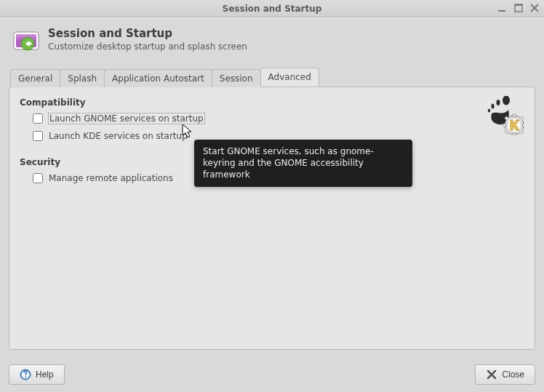 This screenshot has width=544, height=392. Describe the element at coordinates (505, 375) in the screenshot. I see `close-button: Close` at that location.